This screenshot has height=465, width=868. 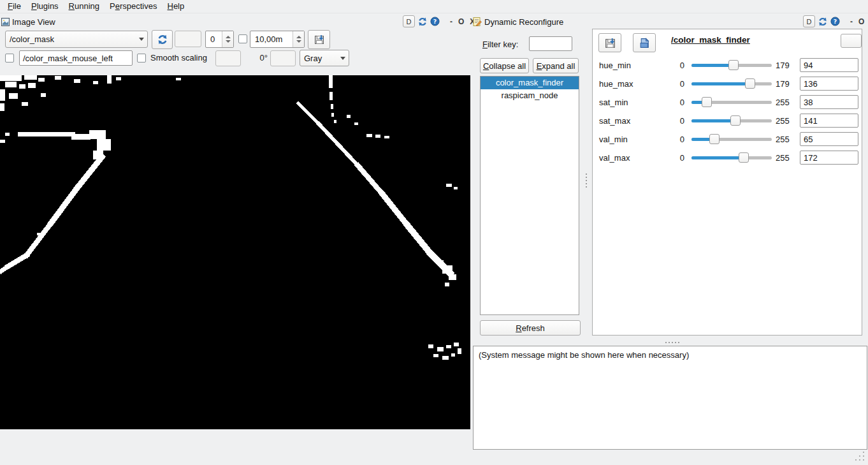 I want to click on system-message-text: (System message might be shown here when…, so click(x=584, y=355).